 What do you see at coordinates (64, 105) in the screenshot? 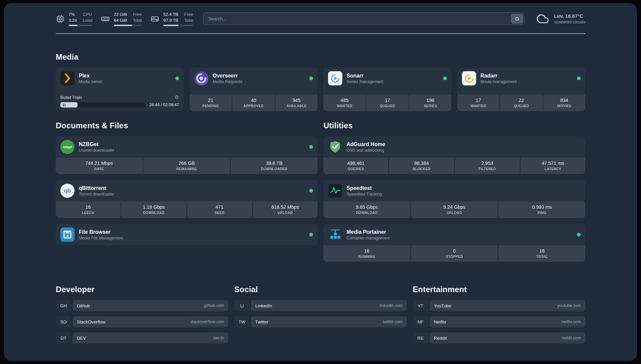
I see `pause-icon` at bounding box center [64, 105].